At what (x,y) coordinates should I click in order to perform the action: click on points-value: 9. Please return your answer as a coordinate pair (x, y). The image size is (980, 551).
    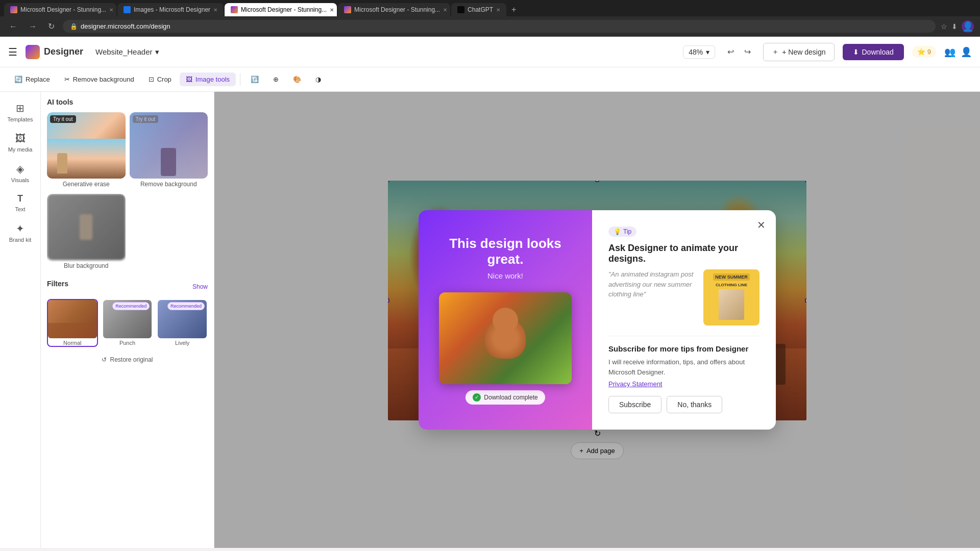
    Looking at the image, I should click on (929, 52).